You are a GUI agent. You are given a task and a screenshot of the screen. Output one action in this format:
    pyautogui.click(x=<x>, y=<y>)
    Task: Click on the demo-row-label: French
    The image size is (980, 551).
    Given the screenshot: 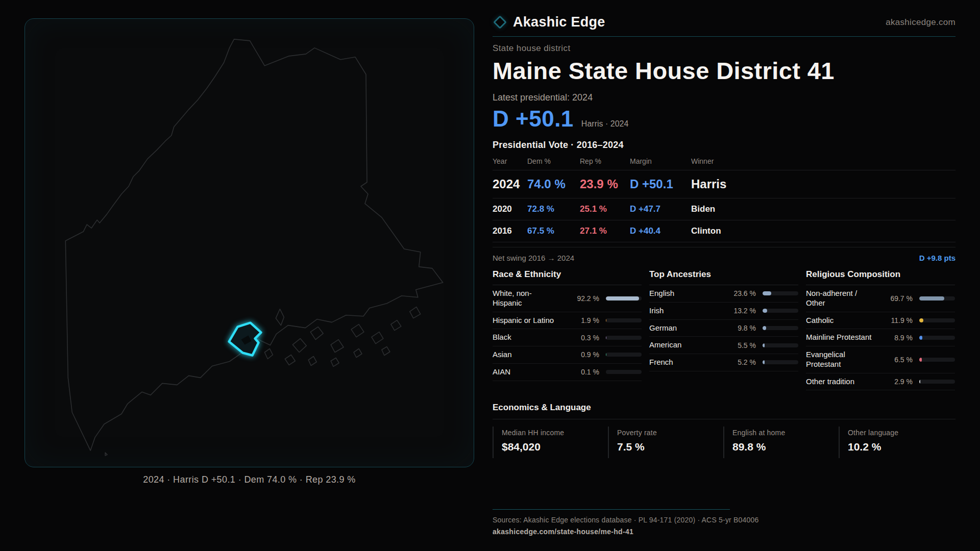 What is the action you would take?
    pyautogui.click(x=685, y=362)
    